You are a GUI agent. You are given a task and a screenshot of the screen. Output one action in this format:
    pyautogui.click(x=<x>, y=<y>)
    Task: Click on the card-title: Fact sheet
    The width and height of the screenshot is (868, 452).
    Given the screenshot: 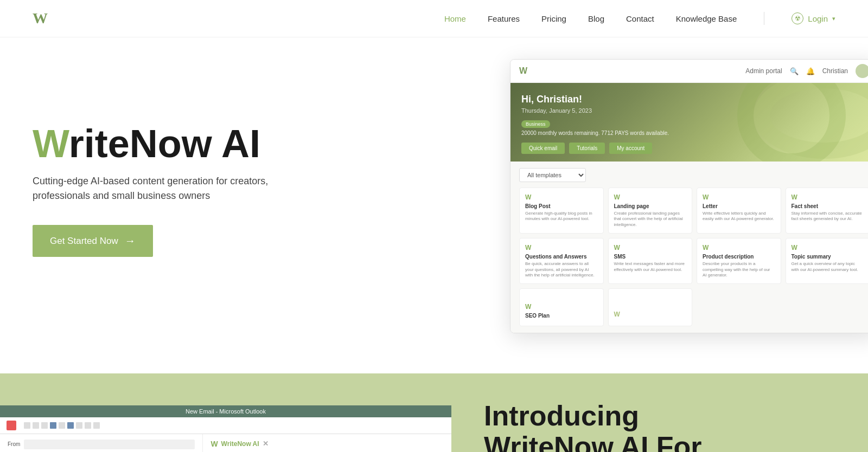 What is the action you would take?
    pyautogui.click(x=828, y=206)
    